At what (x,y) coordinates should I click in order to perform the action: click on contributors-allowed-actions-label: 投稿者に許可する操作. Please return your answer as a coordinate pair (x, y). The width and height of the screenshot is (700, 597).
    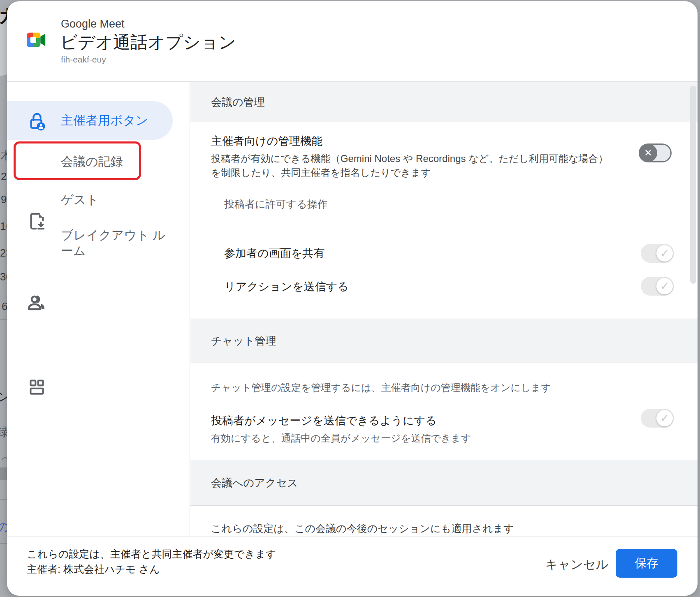
    Looking at the image, I should click on (276, 204).